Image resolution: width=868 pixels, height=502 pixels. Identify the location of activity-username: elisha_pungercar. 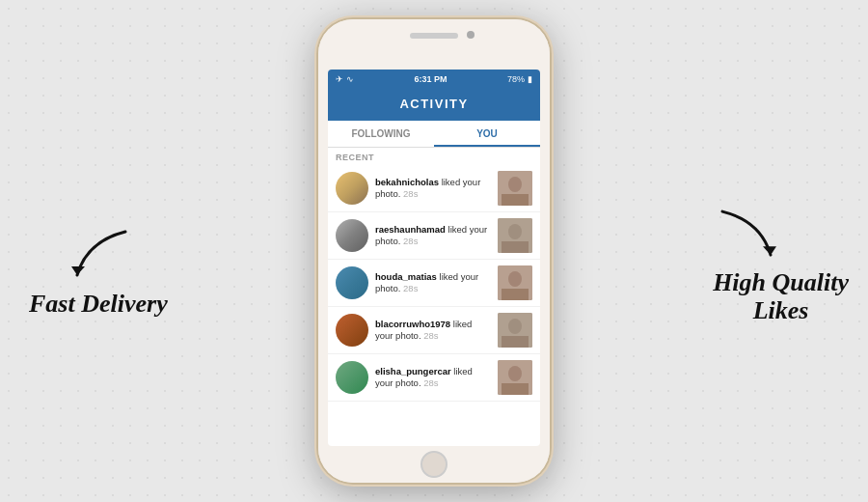
(413, 371).